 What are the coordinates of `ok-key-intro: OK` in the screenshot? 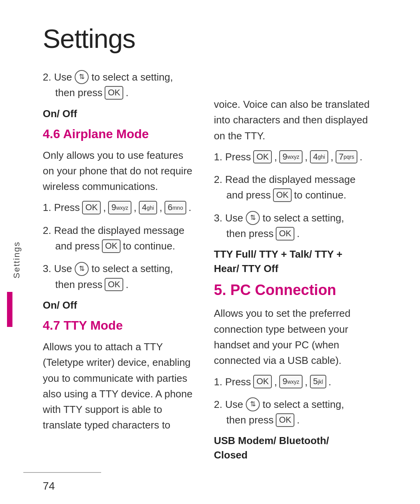 It's located at (114, 93).